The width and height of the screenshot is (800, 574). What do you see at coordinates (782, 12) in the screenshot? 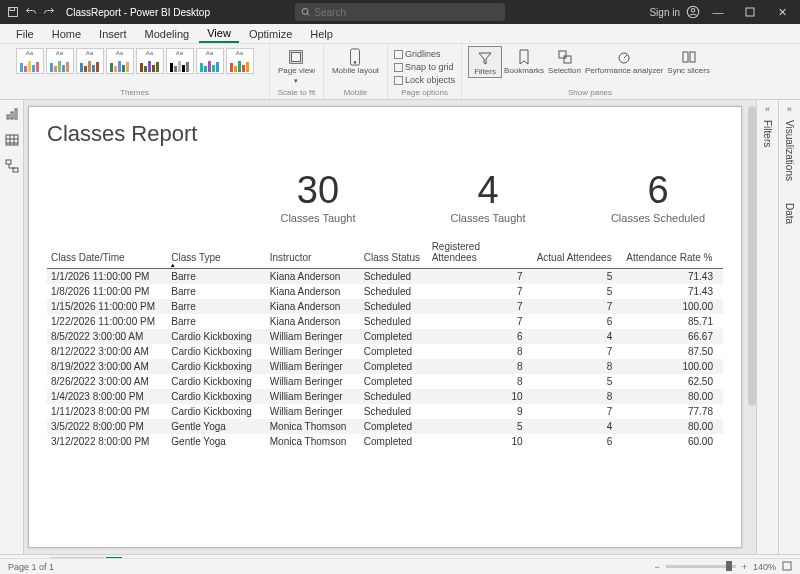
I see `close-button: ✕` at bounding box center [782, 12].